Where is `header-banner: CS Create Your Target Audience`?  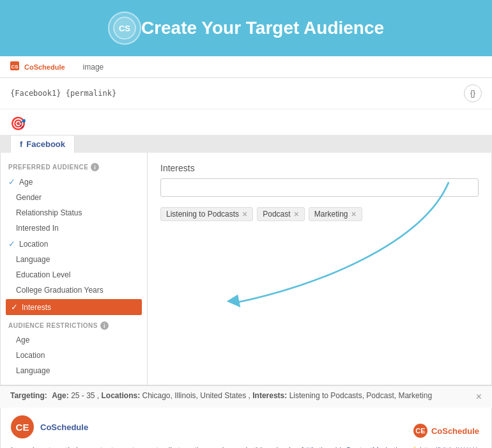
header-banner: CS Create Your Target Audience is located at coordinates (246, 28).